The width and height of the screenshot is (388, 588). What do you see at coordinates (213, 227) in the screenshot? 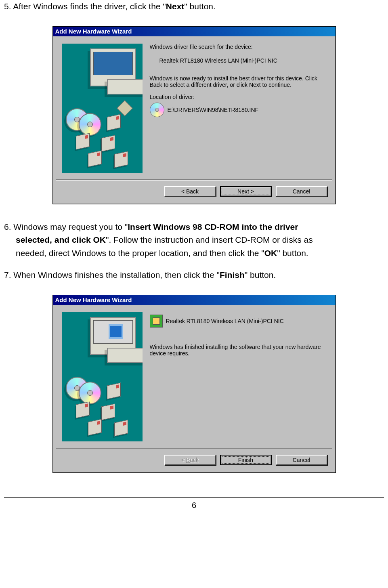
I see `step6-bold1: Insert Windows 98 CD-ROM into the driver` at bounding box center [213, 227].